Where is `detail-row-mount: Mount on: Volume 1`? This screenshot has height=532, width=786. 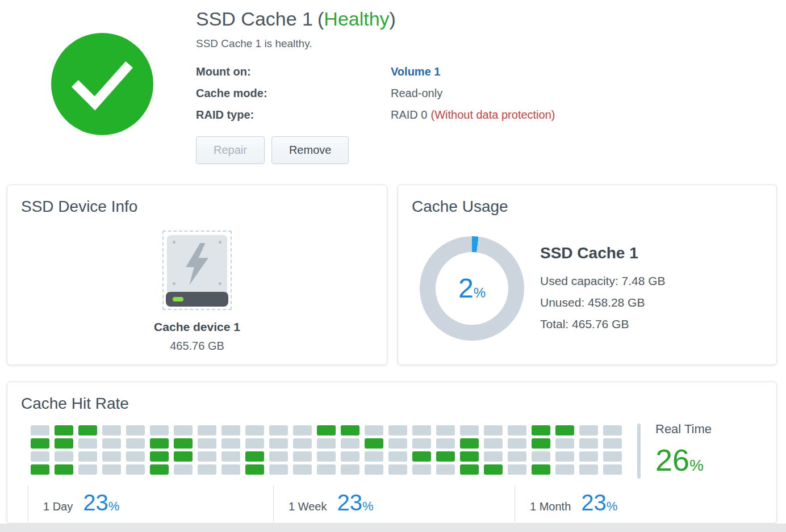 detail-row-mount: Mount on: Volume 1 is located at coordinates (395, 72).